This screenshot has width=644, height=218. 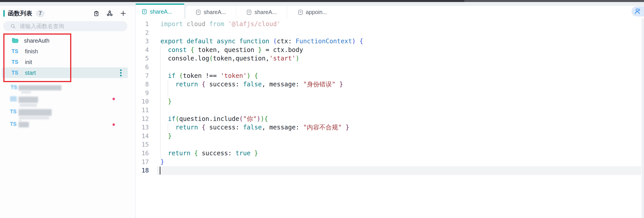 What do you see at coordinates (142, 136) in the screenshot?
I see `line-number: 14` at bounding box center [142, 136].